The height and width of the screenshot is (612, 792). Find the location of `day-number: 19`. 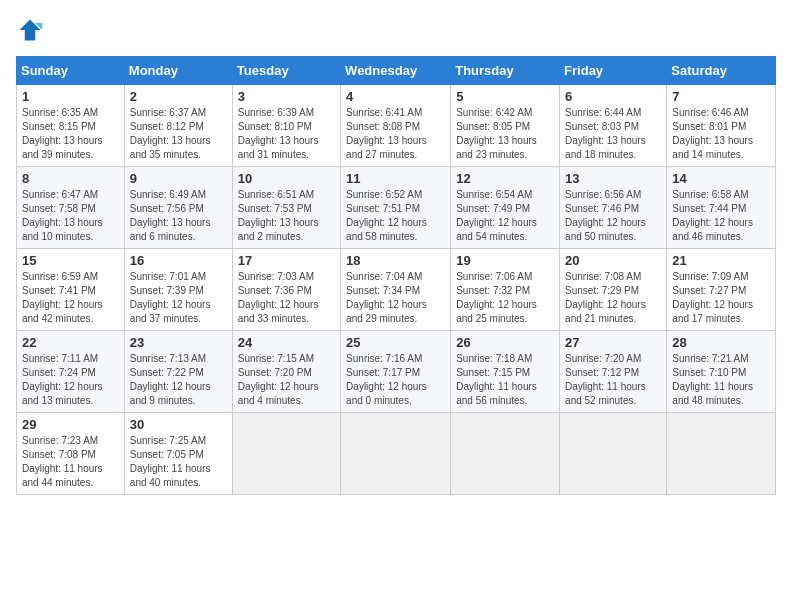

day-number: 19 is located at coordinates (505, 260).